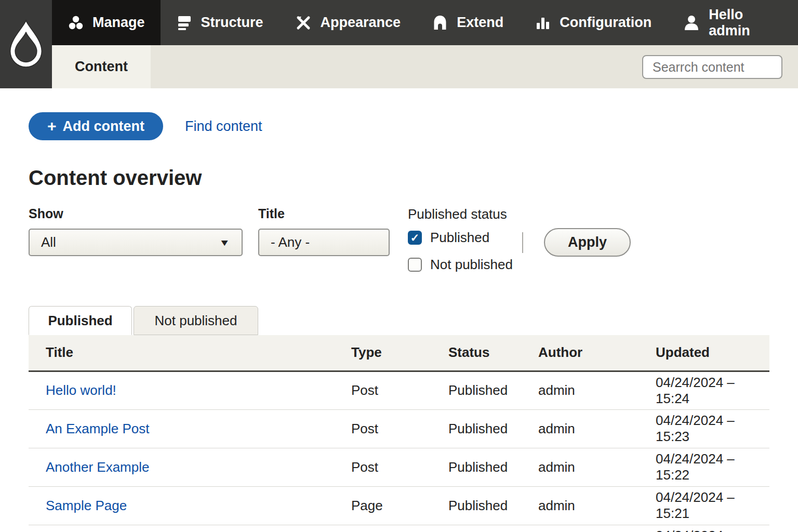 Image resolution: width=798 pixels, height=532 pixels. I want to click on table-row: Another ExamplePostPublishedadmin04/24/2…, so click(399, 467).